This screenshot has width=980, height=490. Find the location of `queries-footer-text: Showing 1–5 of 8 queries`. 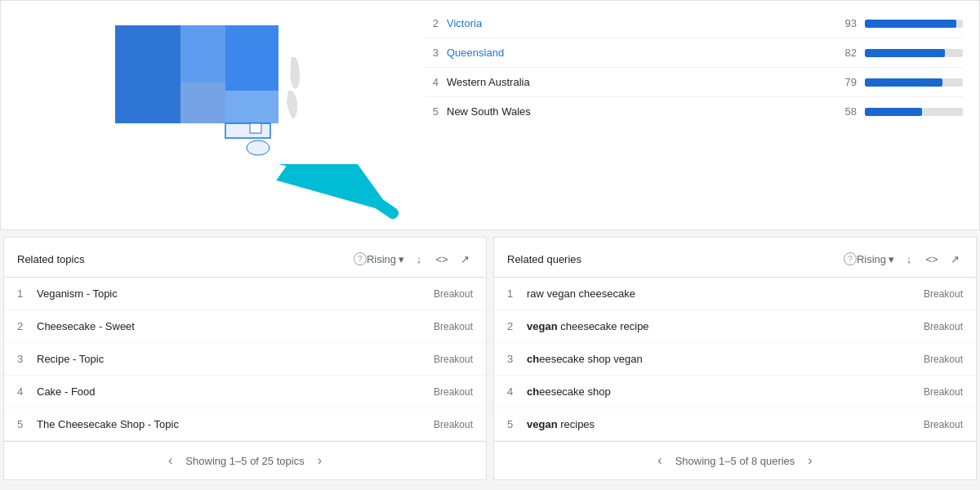

queries-footer-text: Showing 1–5 of 8 queries is located at coordinates (735, 461).